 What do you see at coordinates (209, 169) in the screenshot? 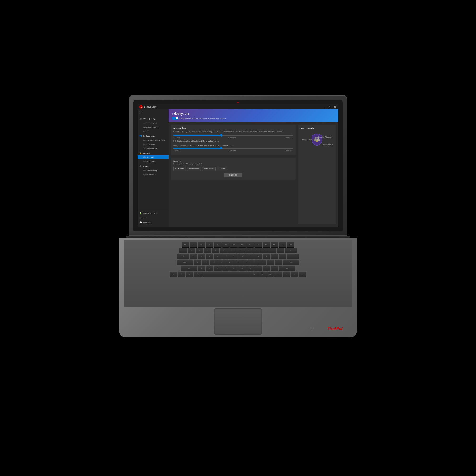
I see `snooze-30min-button: 30 MINUTES` at bounding box center [209, 169].